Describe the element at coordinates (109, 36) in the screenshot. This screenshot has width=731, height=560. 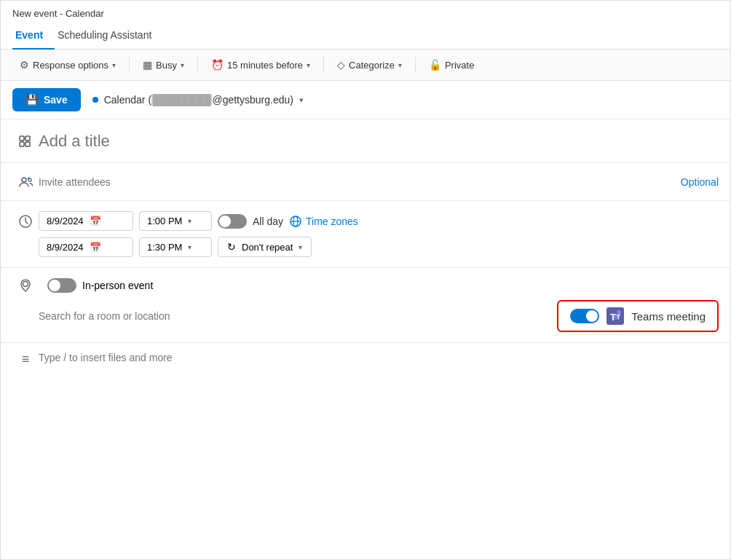
I see `tab-scheduling: Scheduling Assistant` at that location.